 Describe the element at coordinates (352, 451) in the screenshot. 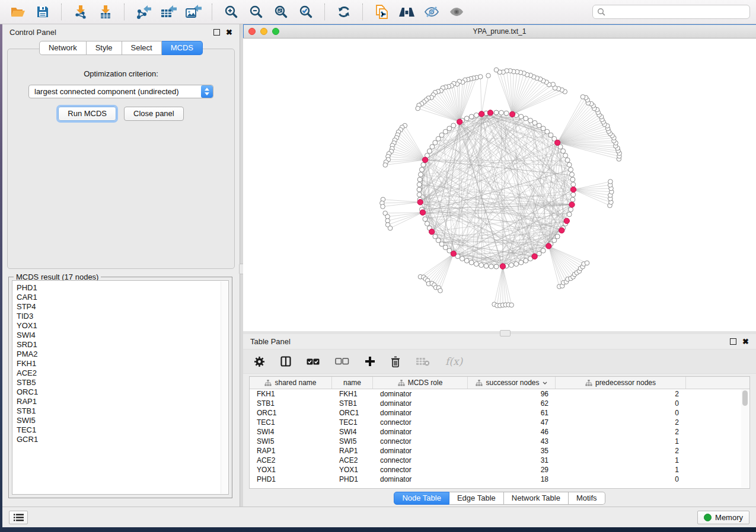

I see `table-cell: RAP1` at that location.